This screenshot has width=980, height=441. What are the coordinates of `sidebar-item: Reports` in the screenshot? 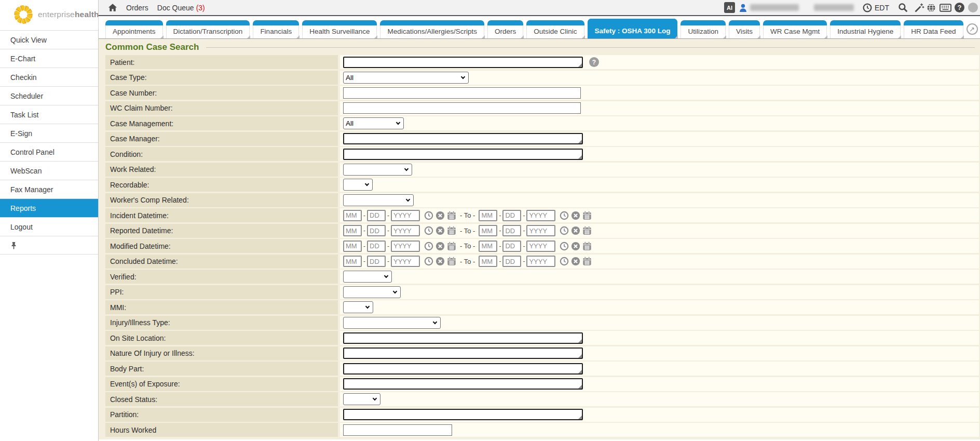 It's located at (49, 208).